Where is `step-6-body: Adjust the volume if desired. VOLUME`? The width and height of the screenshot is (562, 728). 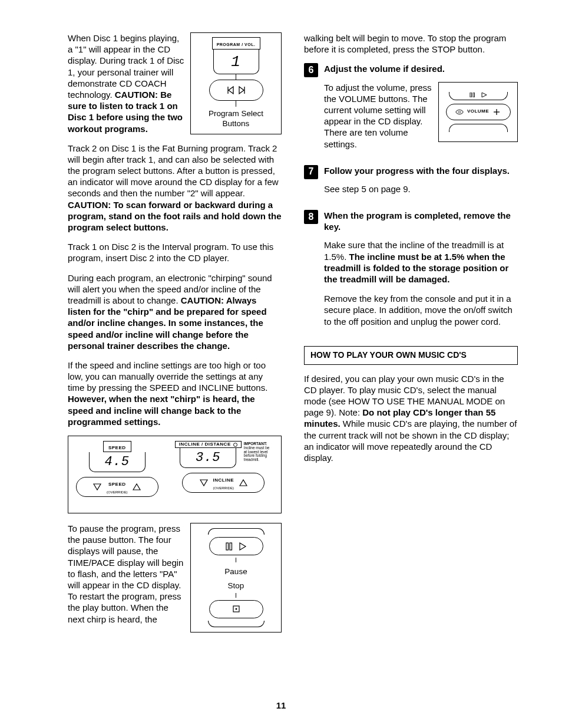
step-6-body: Adjust the volume if desired. VOLUME is located at coordinates (421, 110).